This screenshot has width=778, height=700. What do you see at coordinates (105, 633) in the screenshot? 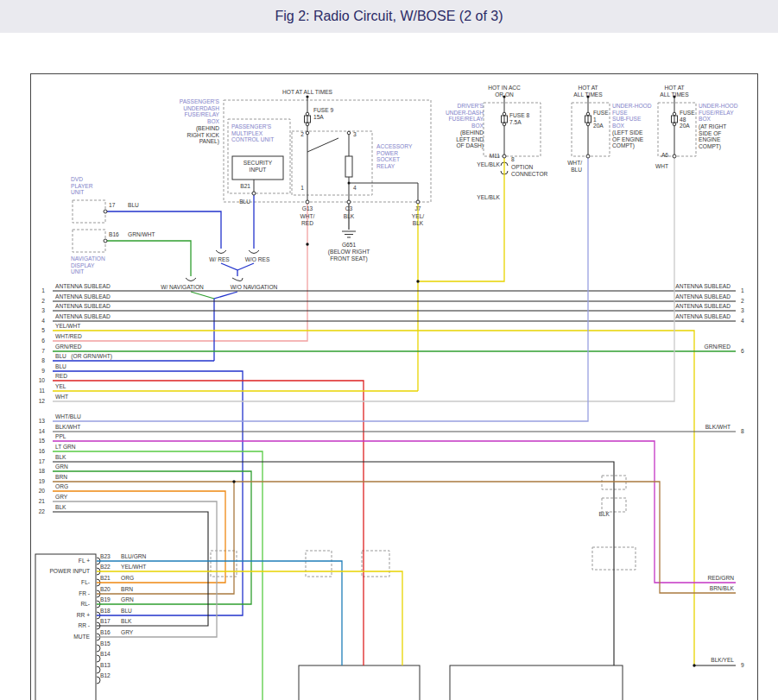
I see `amp-pin: B16` at bounding box center [105, 633].